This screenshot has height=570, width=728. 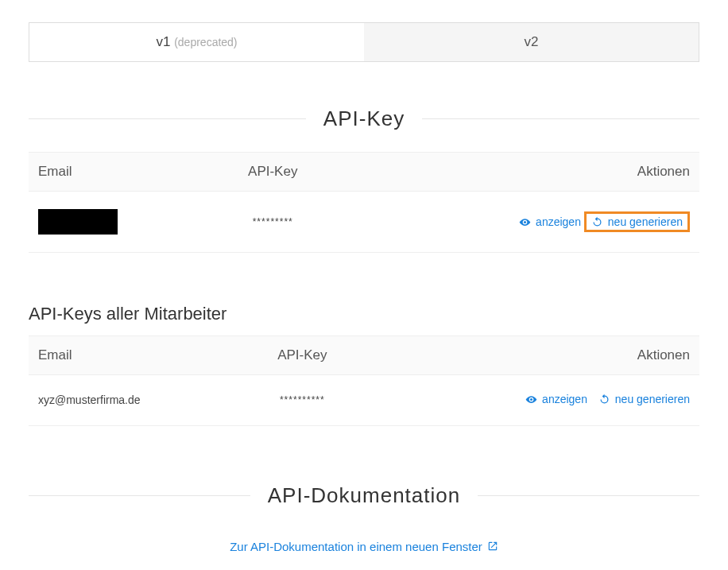 I want to click on tab-v1-label: v1, so click(x=163, y=41).